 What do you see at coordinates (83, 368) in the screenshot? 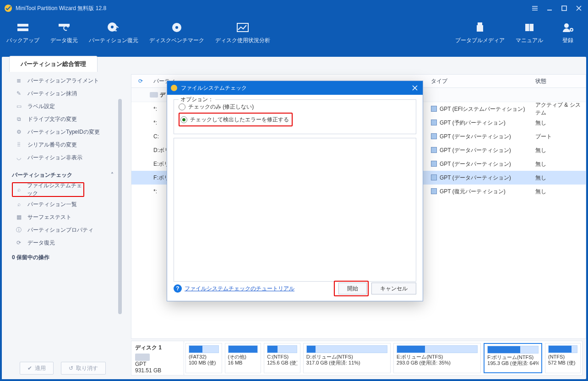
I see `undo-button: ↺ 取り消す` at bounding box center [83, 368].